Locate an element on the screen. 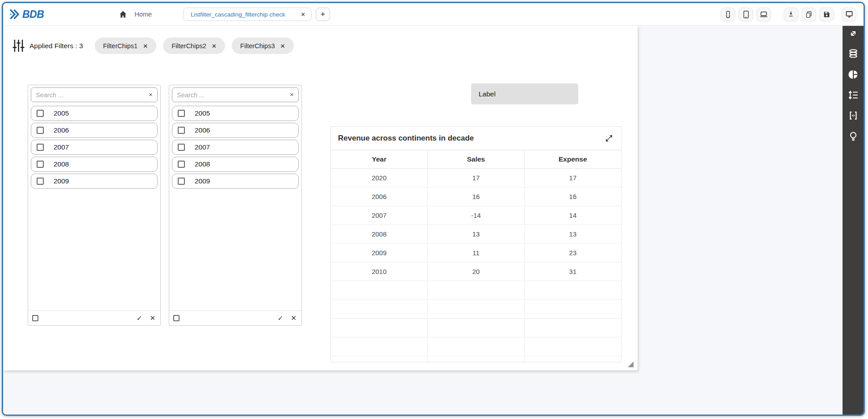 This screenshot has height=419, width=868. table-row: 20102031 is located at coordinates (476, 272).